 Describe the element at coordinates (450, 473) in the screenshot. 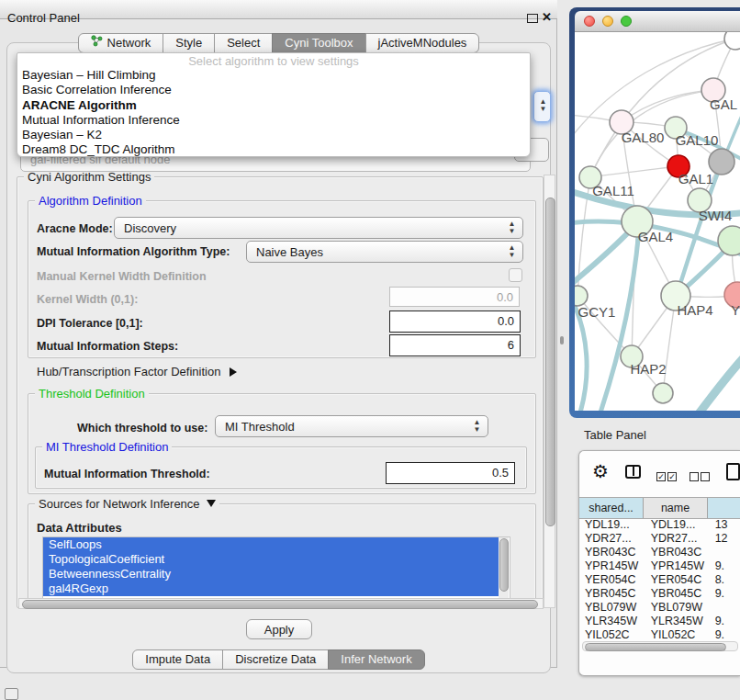

I see `mi-threshold-field: 0.5` at that location.